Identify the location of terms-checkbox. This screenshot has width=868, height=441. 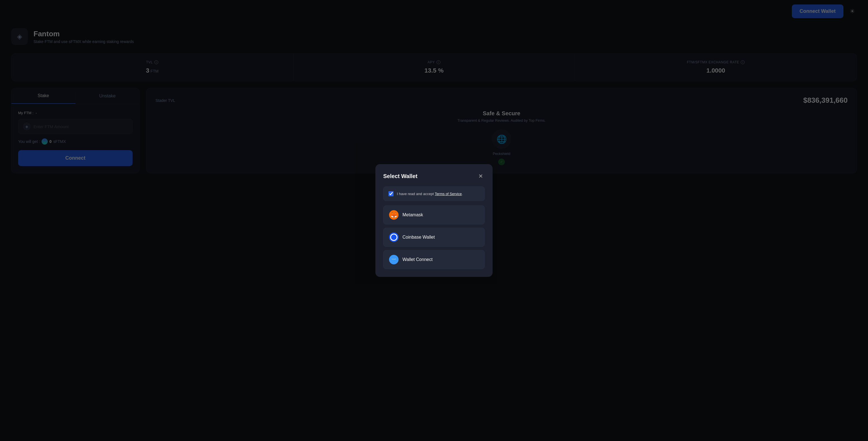
(391, 194).